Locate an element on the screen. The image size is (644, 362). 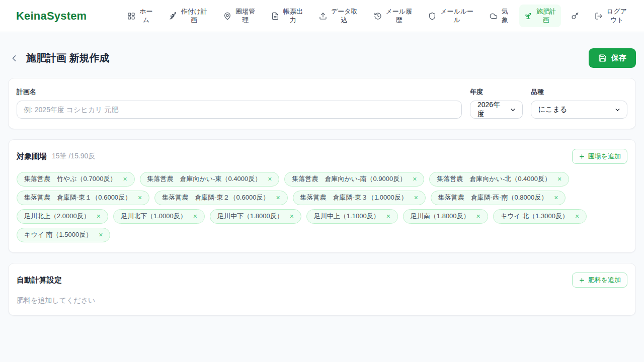
page-title: 施肥計画 新規作成 is located at coordinates (68, 58).